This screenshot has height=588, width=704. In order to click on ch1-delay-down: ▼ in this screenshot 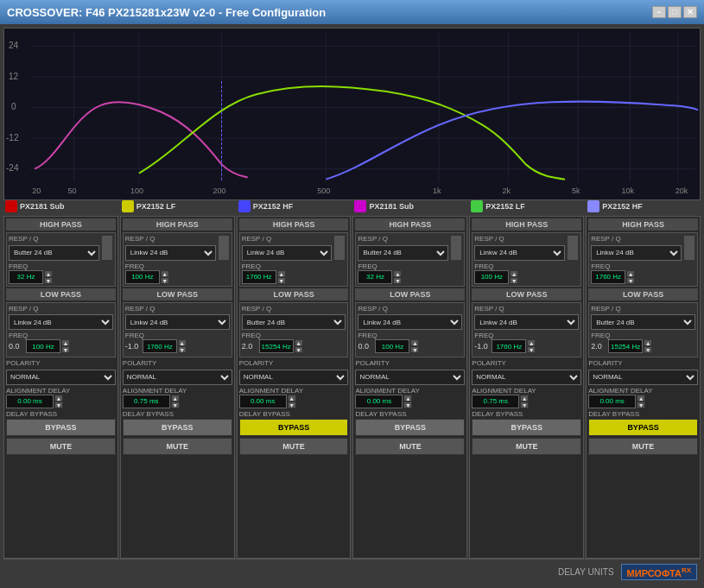, I will do `click(59, 405)`.